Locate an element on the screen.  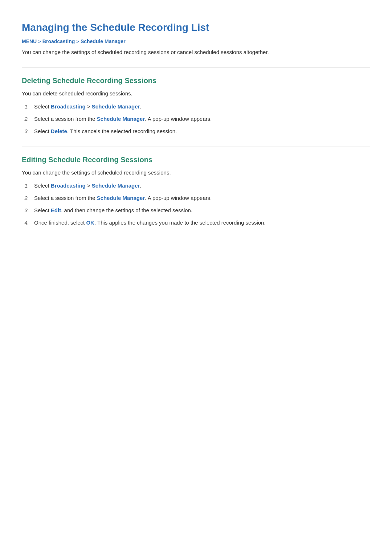
page-description: You can change the settings of scheduled… is located at coordinates (196, 52).